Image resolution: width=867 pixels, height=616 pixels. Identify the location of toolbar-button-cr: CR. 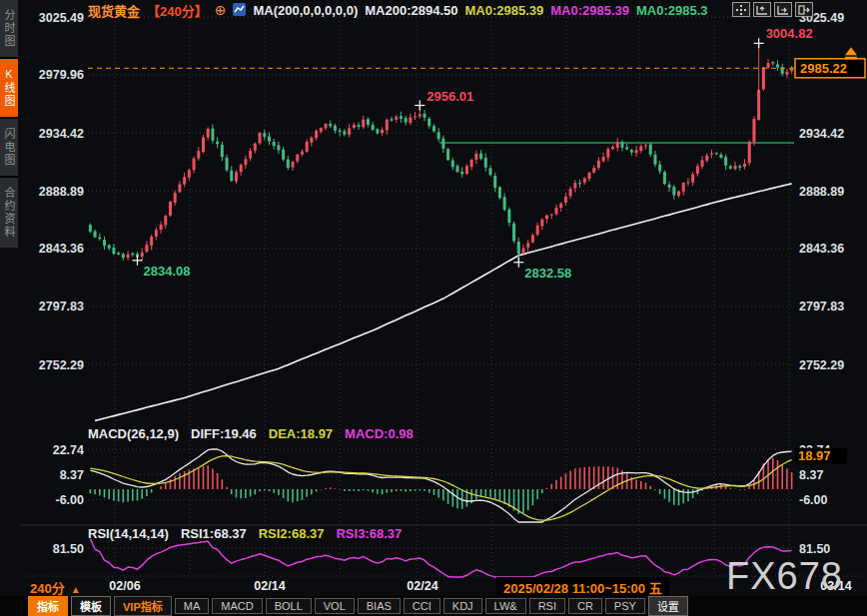
(585, 606).